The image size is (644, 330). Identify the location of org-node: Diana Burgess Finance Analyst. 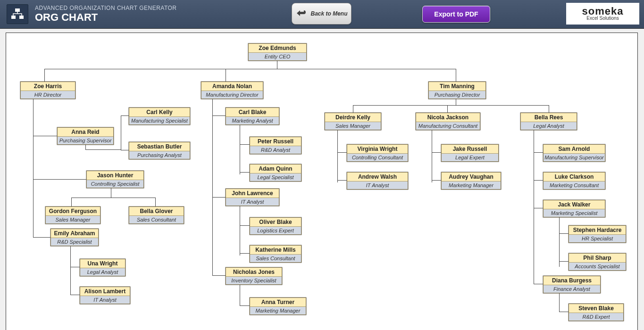
(572, 285).